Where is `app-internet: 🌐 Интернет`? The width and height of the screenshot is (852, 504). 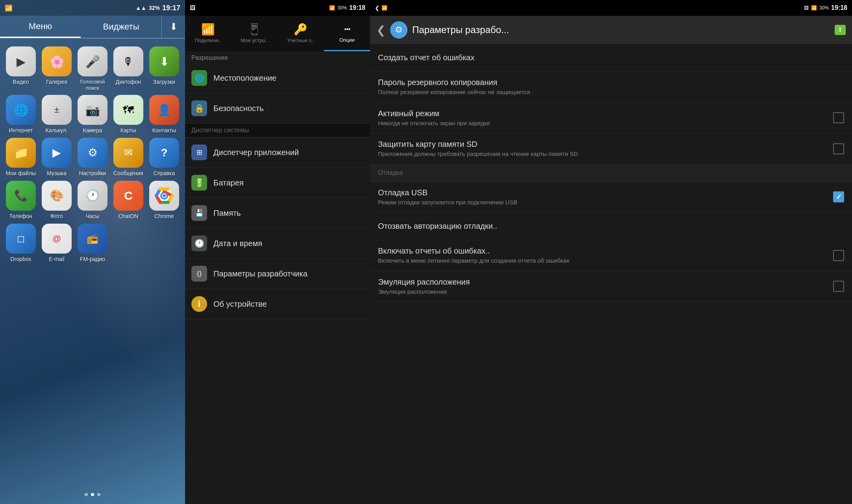
app-internet: 🌐 Интернет is located at coordinates (21, 114).